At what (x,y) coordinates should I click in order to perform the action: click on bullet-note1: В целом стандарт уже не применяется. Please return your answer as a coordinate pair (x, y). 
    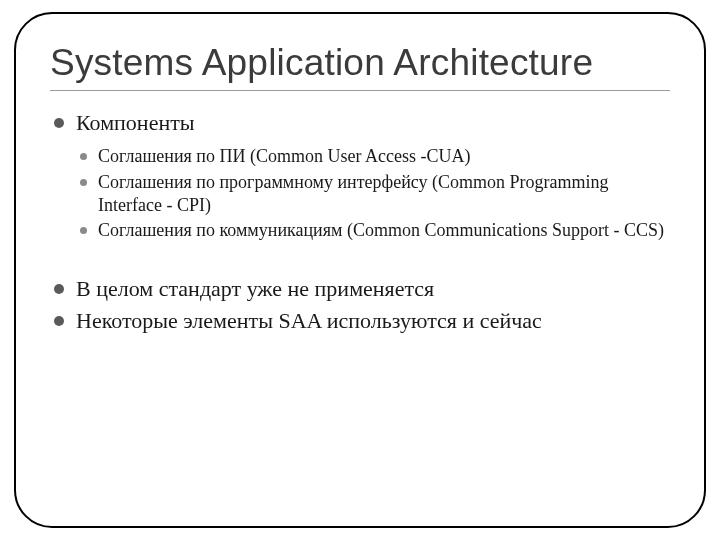
    Looking at the image, I should click on (360, 289).